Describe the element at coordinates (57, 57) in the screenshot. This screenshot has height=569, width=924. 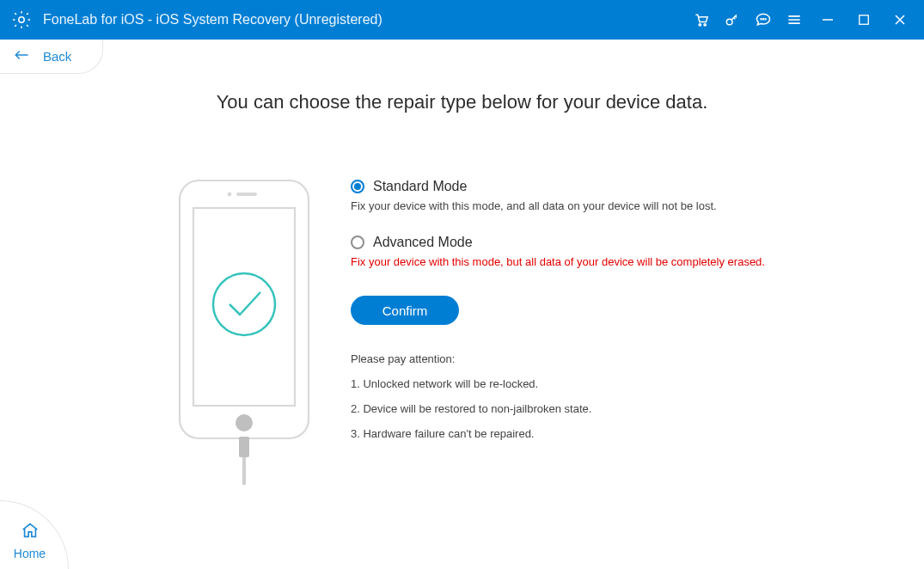
I see `back-label: Back` at that location.